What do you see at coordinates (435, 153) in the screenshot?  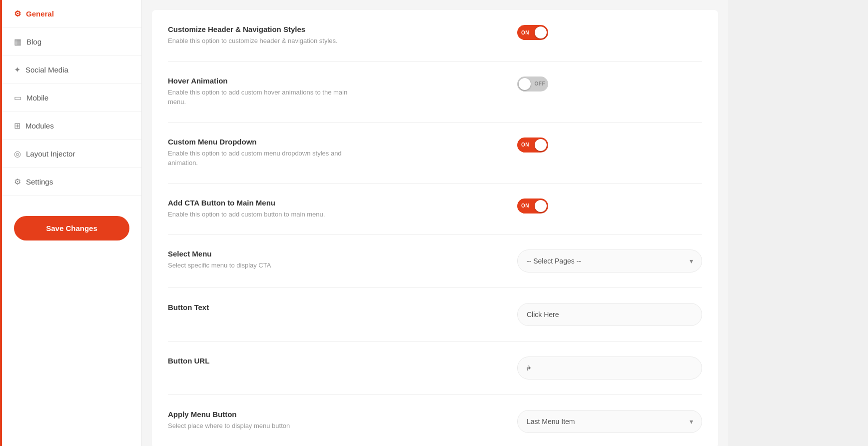 I see `setting-row-custom-menu-dropdown: Custom Menu Dropdown Enable this option …` at bounding box center [435, 153].